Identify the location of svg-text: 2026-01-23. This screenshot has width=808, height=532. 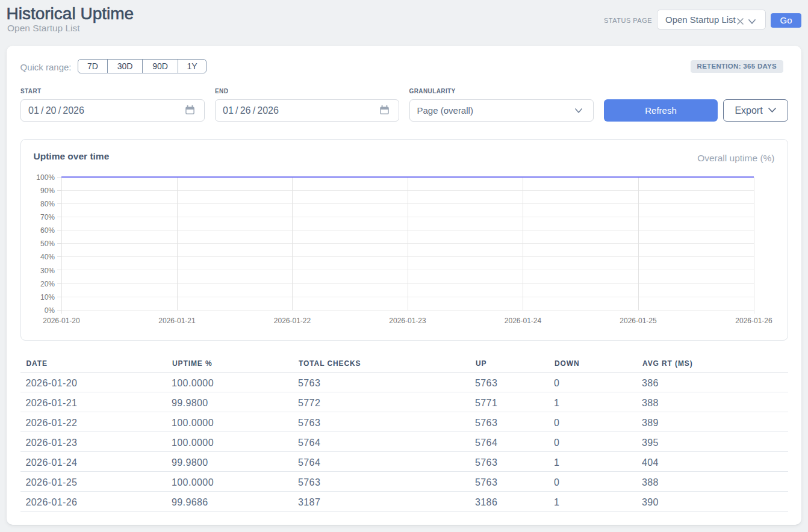
(408, 321).